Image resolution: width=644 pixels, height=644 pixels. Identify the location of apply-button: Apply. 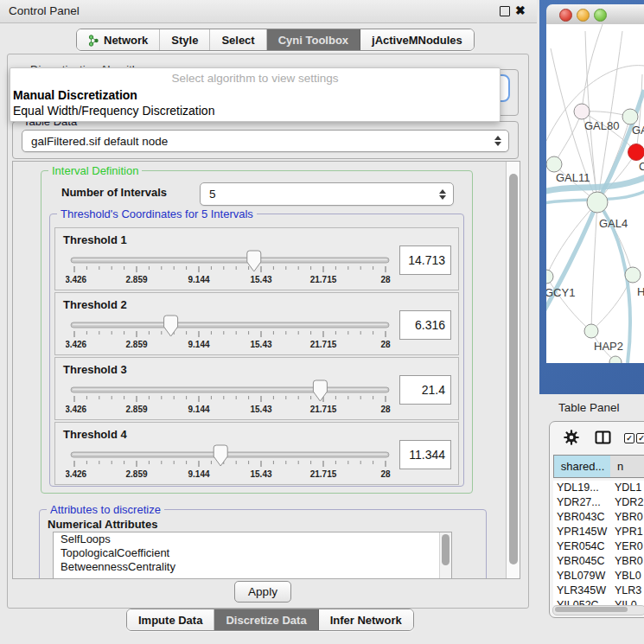
(263, 591).